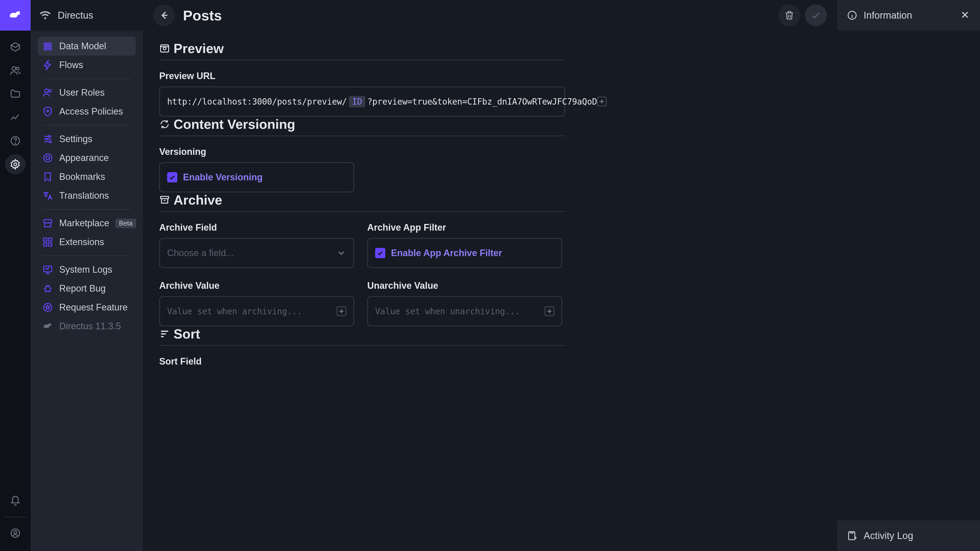 The height and width of the screenshot is (551, 980). What do you see at coordinates (362, 126) in the screenshot?
I see `section-heading: Content Versioning` at bounding box center [362, 126].